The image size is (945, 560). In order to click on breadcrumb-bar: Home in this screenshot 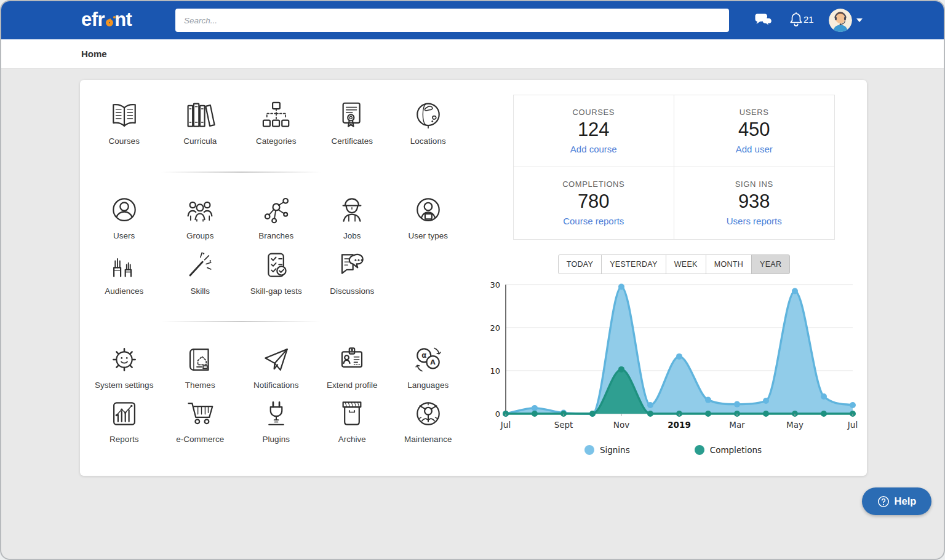, I will do `click(472, 54)`.